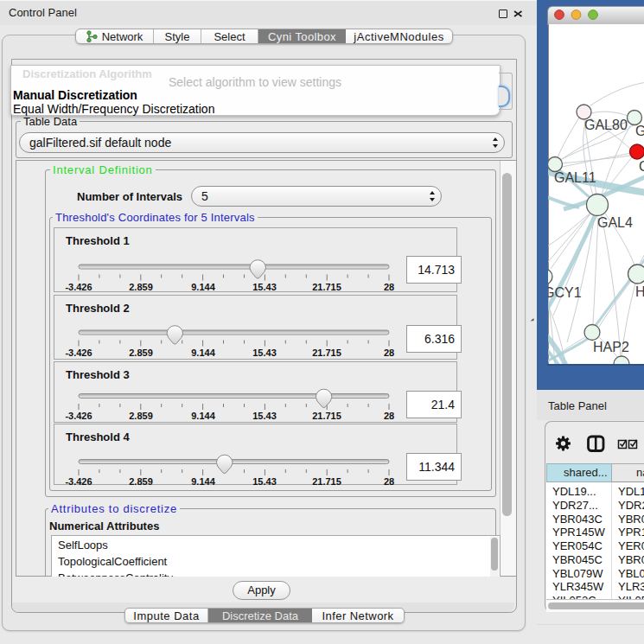  Describe the element at coordinates (640, 131) in the screenshot. I see `svg-text: GA` at that location.